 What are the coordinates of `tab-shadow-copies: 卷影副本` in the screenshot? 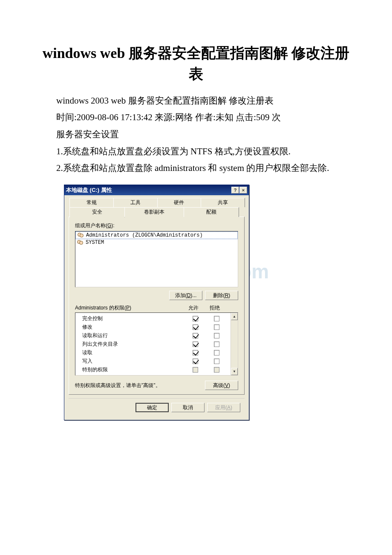 It's located at (154, 212).